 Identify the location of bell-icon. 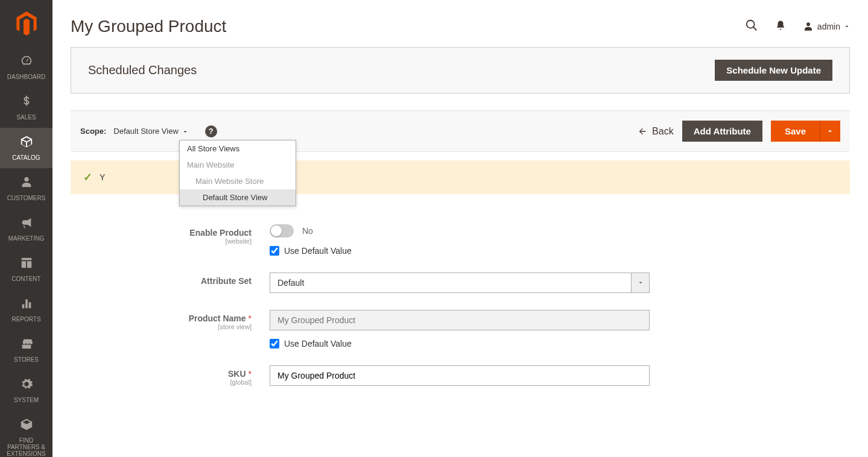
(781, 25).